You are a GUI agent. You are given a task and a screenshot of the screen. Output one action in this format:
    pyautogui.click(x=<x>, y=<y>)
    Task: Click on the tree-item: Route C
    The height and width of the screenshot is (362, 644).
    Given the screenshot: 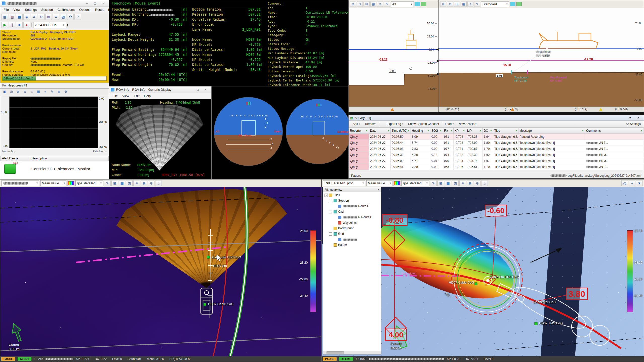 What is the action you would take?
    pyautogui.click(x=352, y=206)
    